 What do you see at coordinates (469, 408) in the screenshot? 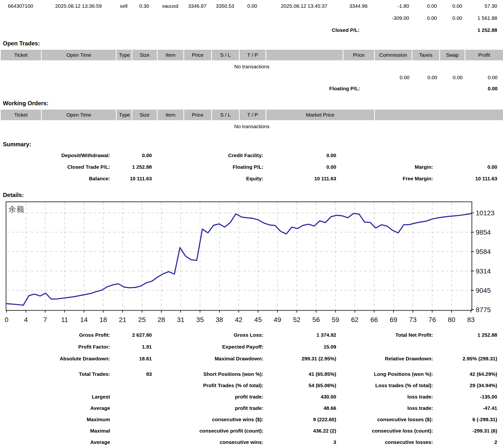
I see `value-average-loss-trade: -47.41` at bounding box center [469, 408].